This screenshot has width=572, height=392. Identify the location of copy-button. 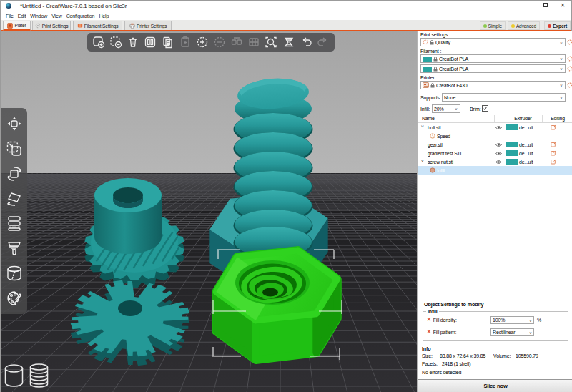
(168, 42).